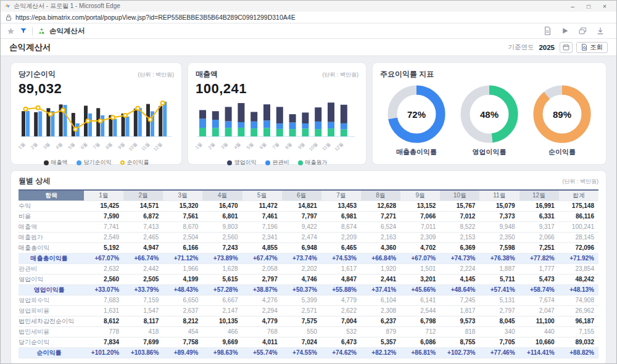  Describe the element at coordinates (589, 6) in the screenshot. I see `maximize-button: □` at that location.